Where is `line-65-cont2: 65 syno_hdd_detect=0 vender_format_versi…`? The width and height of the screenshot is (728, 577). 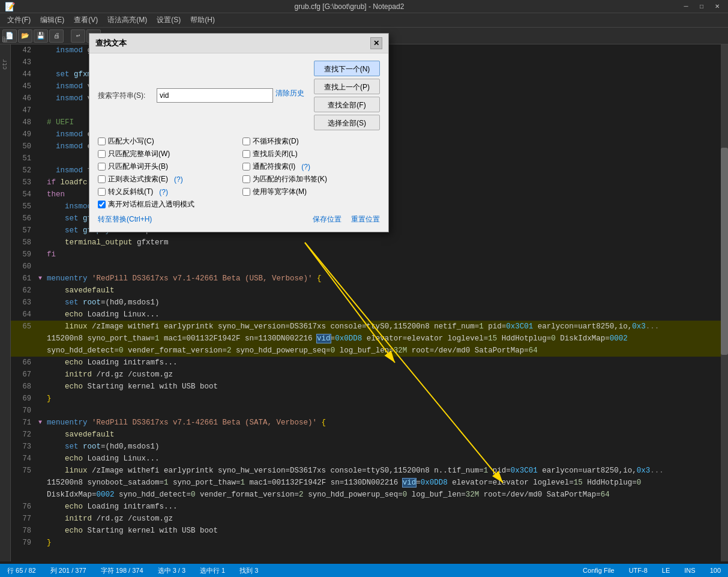
line-65-cont2: 65 syno_hdd_detect=0 vender_format_versi… is located at coordinates (366, 351).